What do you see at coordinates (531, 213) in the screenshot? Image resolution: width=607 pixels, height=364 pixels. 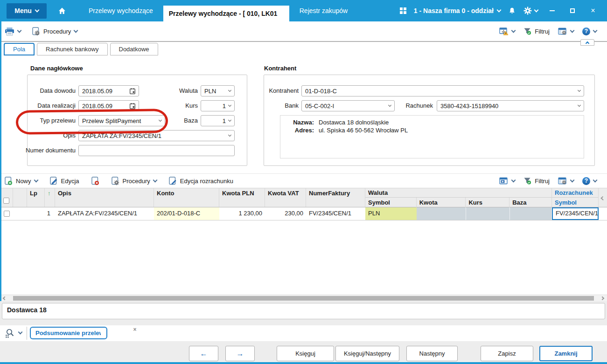 I see `cell-waluta-baza` at bounding box center [531, 213].